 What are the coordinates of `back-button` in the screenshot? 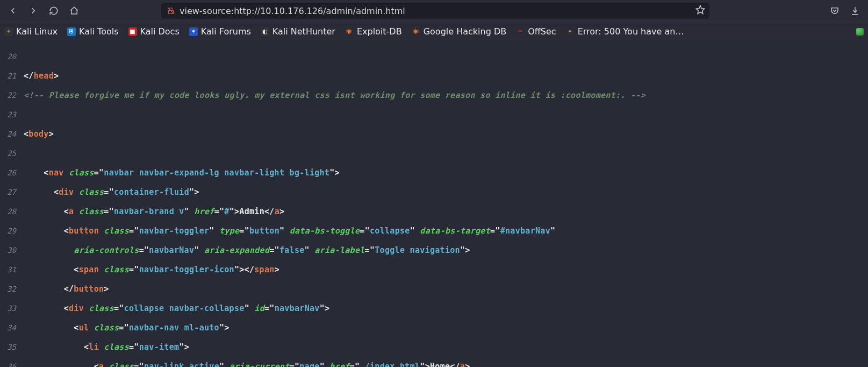 It's located at (13, 11).